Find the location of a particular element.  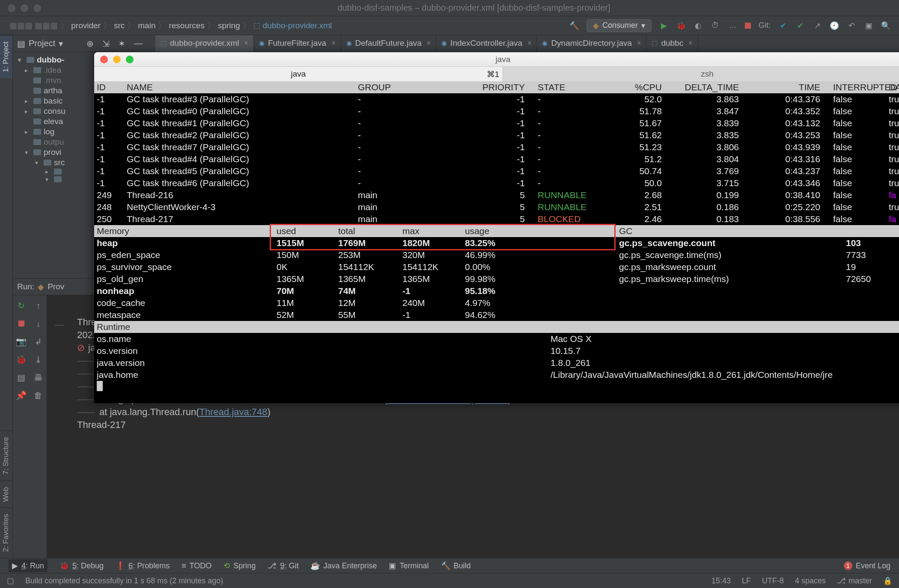

expand-all-icon: ⇲ is located at coordinates (106, 44).